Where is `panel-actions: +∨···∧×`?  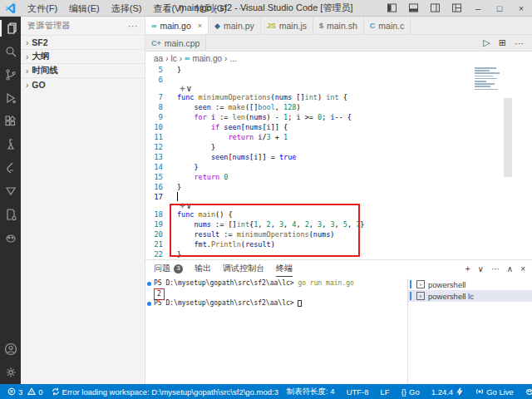
panel-actions: +∨···∧× is located at coordinates (499, 269).